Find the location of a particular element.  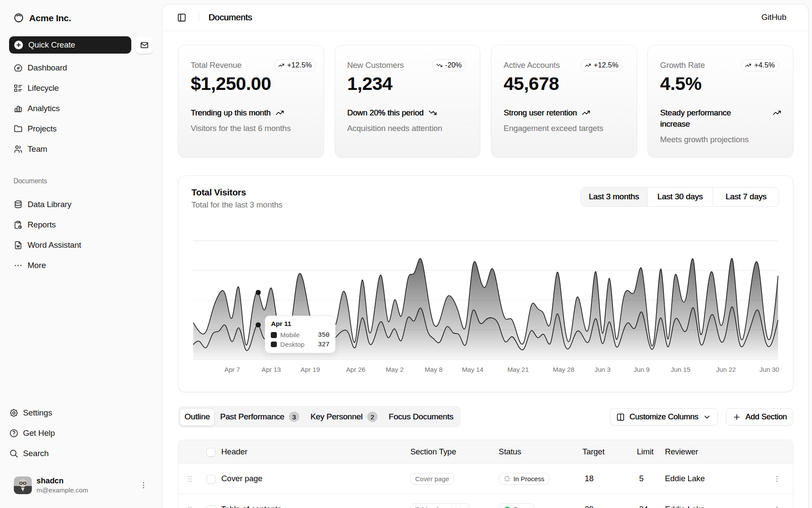

svg-text: Apr 7 is located at coordinates (232, 369).